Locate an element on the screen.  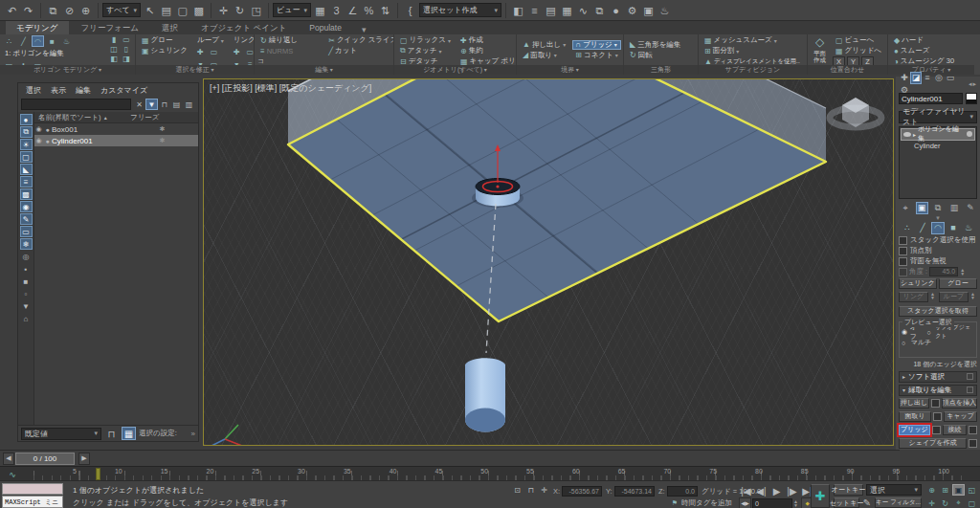
chamfer-settings-checkbox is located at coordinates (938, 417).